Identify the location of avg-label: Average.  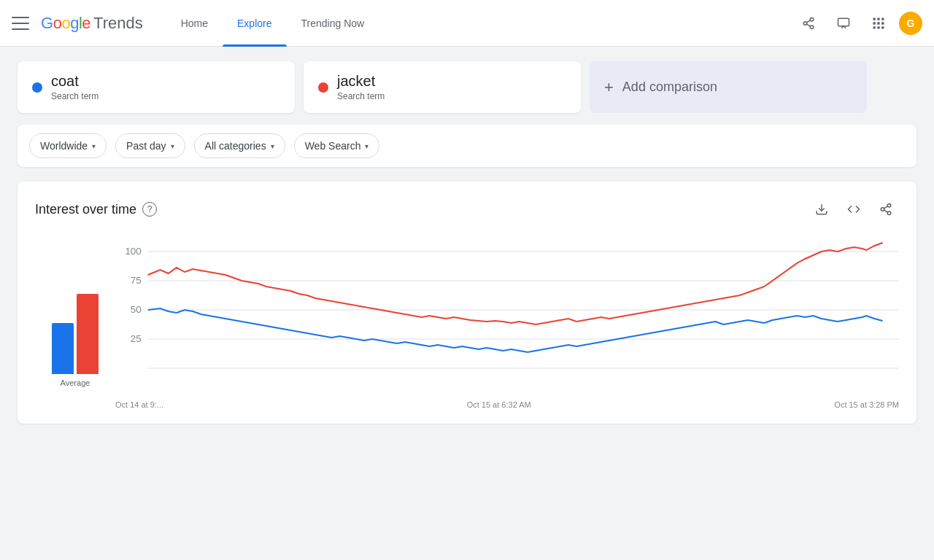
(76, 383).